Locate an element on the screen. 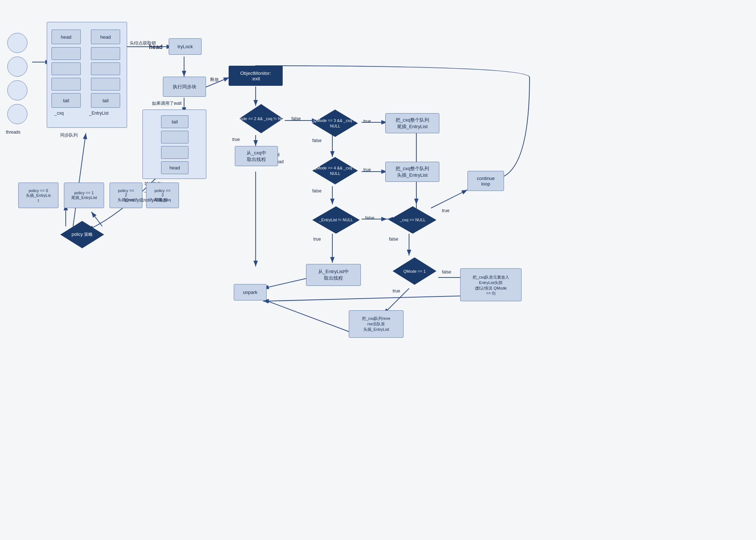 This screenshot has width=756, height=540. cxq-null-true-label: true is located at coordinates (446, 211).